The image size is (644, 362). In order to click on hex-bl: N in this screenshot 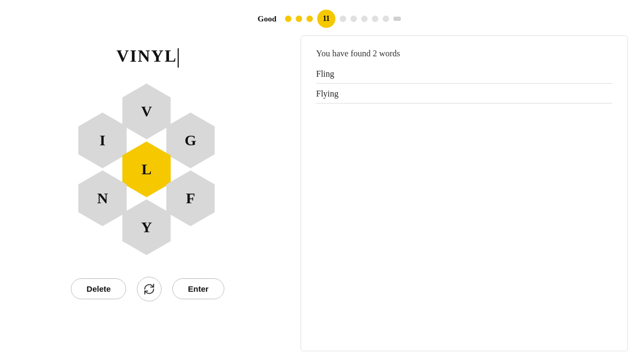, I will do `click(103, 198)`.